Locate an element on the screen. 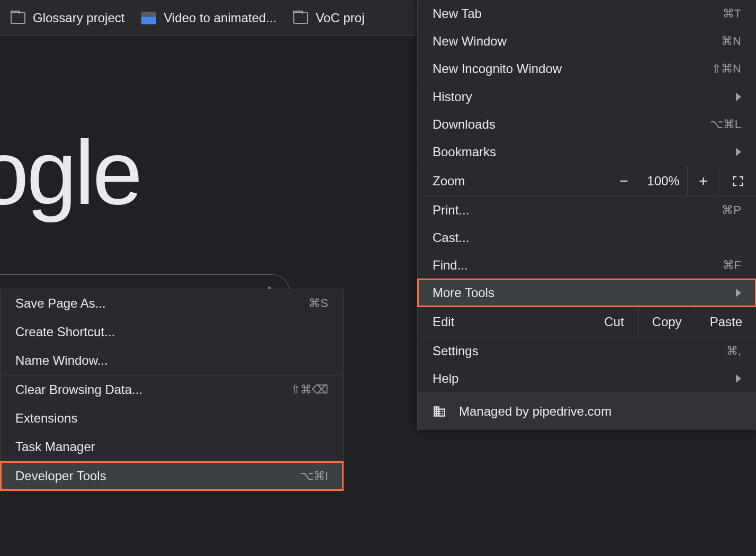  bookmark-glossary: Glossary project is located at coordinates (68, 18).